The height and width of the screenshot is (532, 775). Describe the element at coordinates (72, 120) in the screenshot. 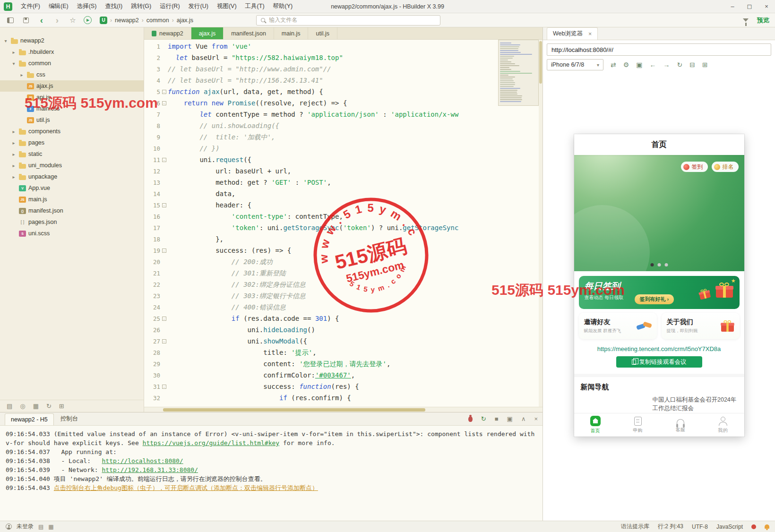

I see `tree-item-util.js: JSutil.js` at that location.